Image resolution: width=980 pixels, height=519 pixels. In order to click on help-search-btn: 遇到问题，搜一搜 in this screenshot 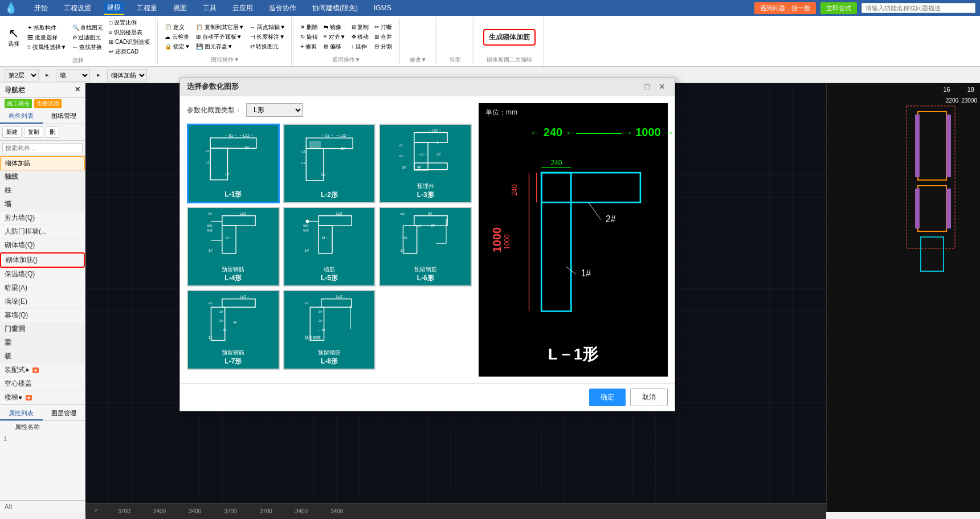, I will do `click(785, 8)`.